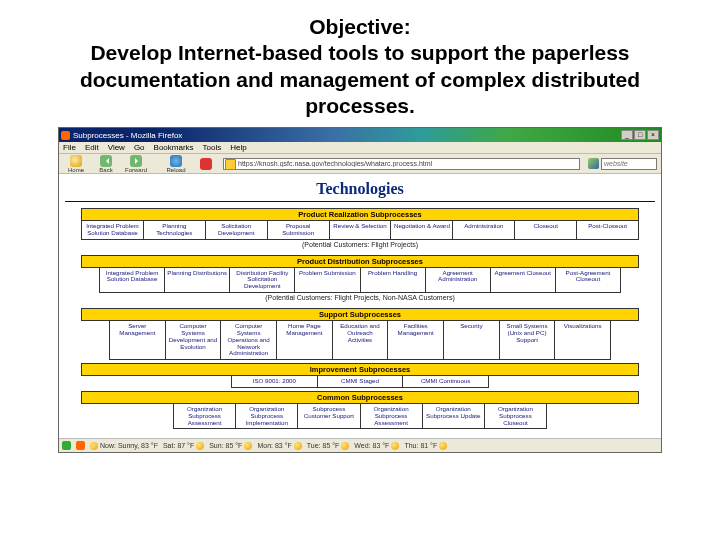 The image size is (720, 540). I want to click on cell: Negotiation & Award, so click(422, 230).